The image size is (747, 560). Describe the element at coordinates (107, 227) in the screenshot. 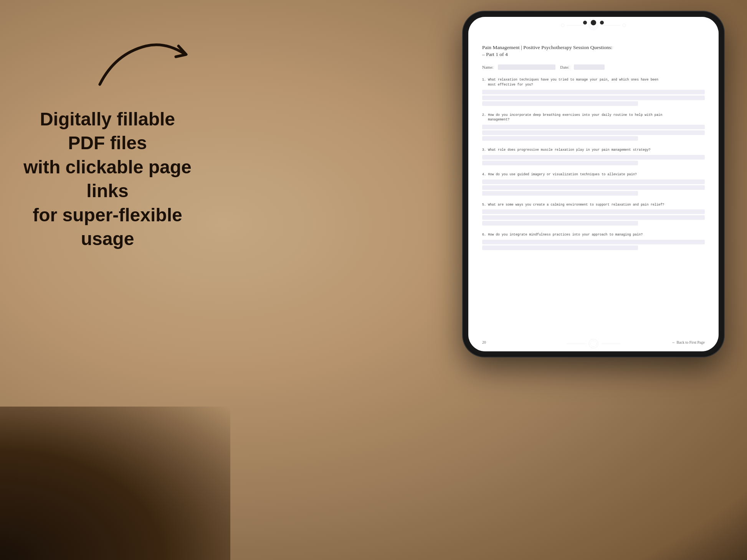

I see `promo-line3: for super-flexible usage` at that location.